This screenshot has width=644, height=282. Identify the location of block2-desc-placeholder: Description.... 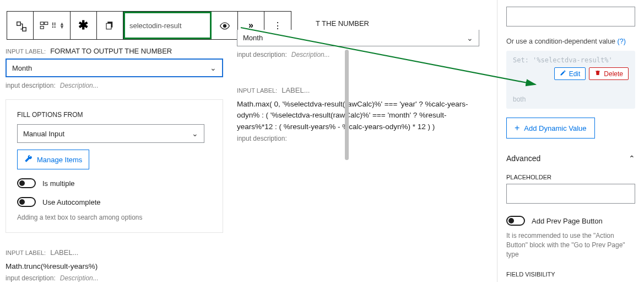
(79, 278).